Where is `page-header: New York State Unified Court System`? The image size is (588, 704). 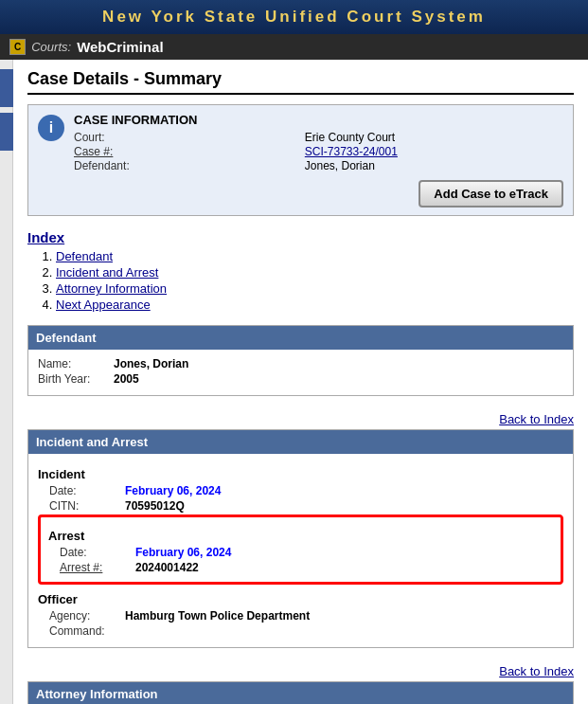 page-header: New York State Unified Court System is located at coordinates (294, 17).